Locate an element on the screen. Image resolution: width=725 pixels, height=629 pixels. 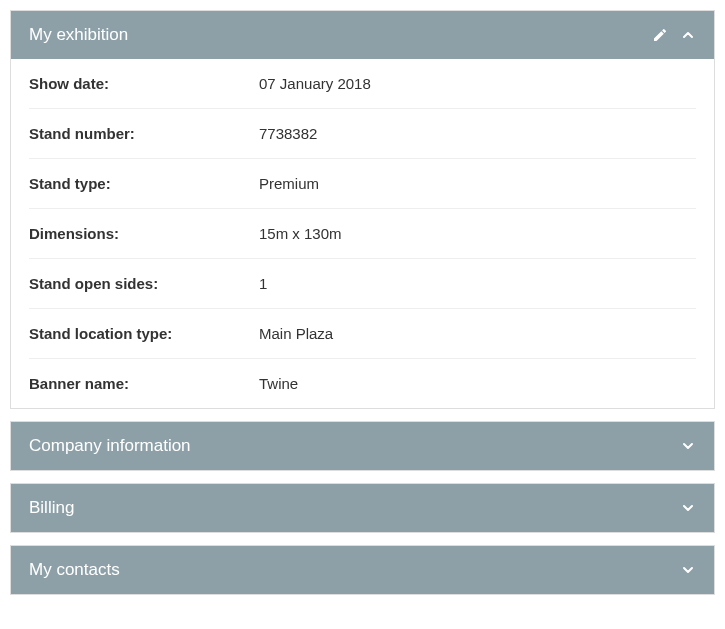
billing-panel: Billing is located at coordinates (362, 508).